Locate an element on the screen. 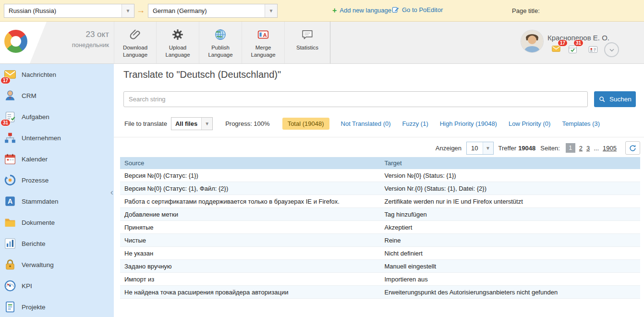 This screenshot has height=317, width=644. tab-templates: Templates (3) is located at coordinates (581, 124).